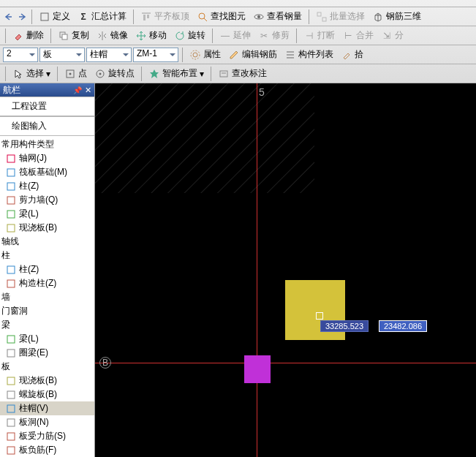 The image size is (476, 457). Describe the element at coordinates (47, 126) in the screenshot. I see `tab-draw-input: 绘图输入` at that location.